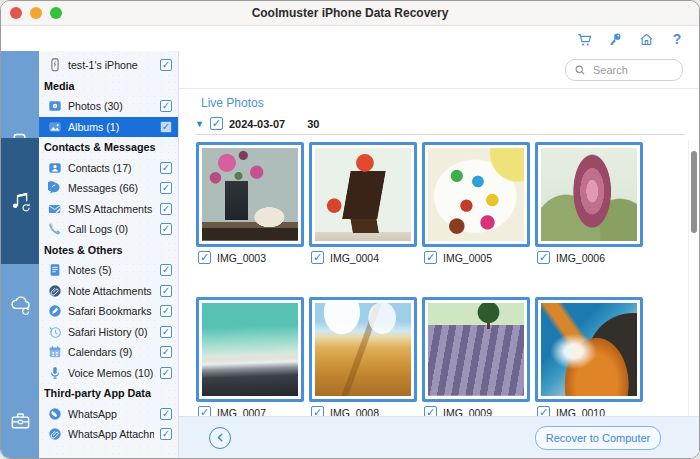 Image resolution: width=700 pixels, height=459 pixels. I want to click on cloud-recovery-icon, so click(20, 304).